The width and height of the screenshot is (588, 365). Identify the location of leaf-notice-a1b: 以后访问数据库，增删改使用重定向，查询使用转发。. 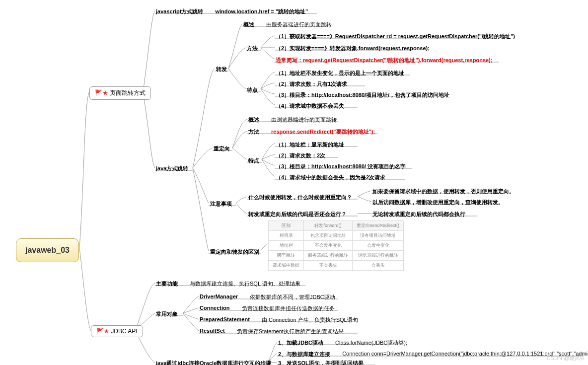
(438, 203).